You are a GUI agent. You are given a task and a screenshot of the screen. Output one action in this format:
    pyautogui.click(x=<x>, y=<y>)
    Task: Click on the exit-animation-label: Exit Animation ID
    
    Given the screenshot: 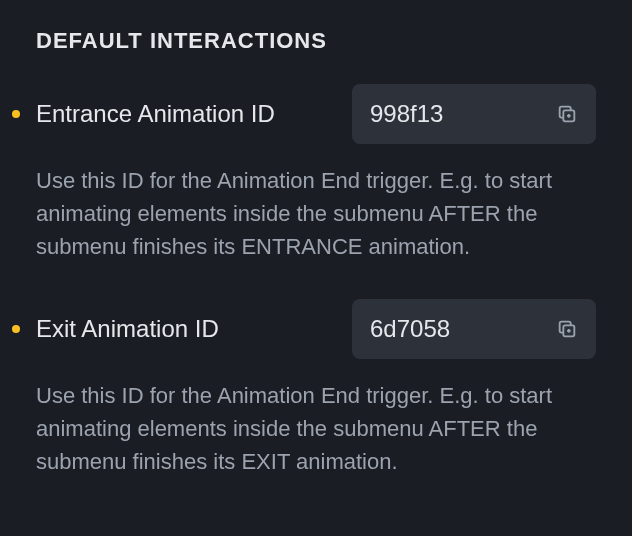 What is the action you would take?
    pyautogui.click(x=194, y=329)
    